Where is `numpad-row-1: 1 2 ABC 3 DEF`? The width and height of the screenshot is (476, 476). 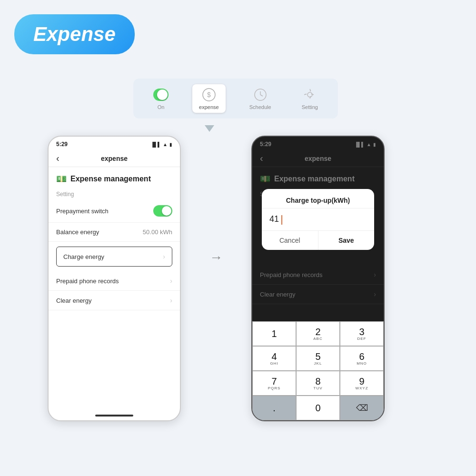
numpad-row-1: 1 2 ABC 3 DEF is located at coordinates (318, 334).